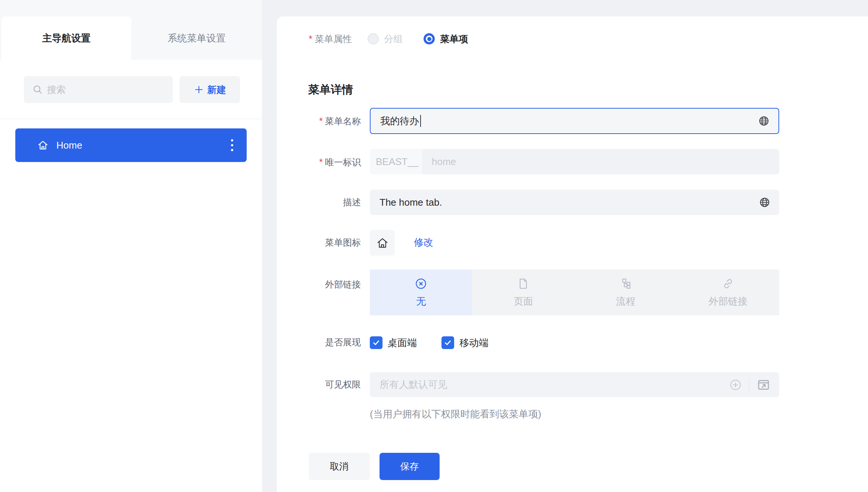 The height and width of the screenshot is (492, 868). I want to click on segment-none: 无, so click(421, 293).